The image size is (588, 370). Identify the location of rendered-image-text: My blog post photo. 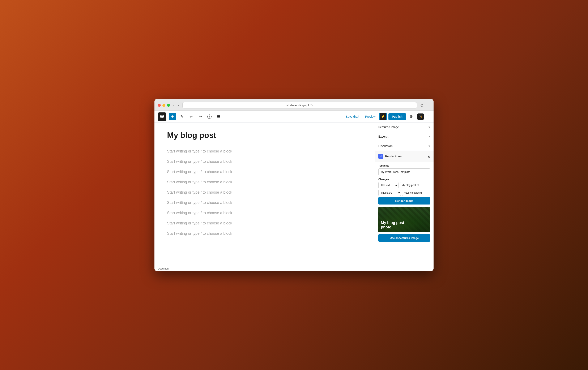
(393, 225).